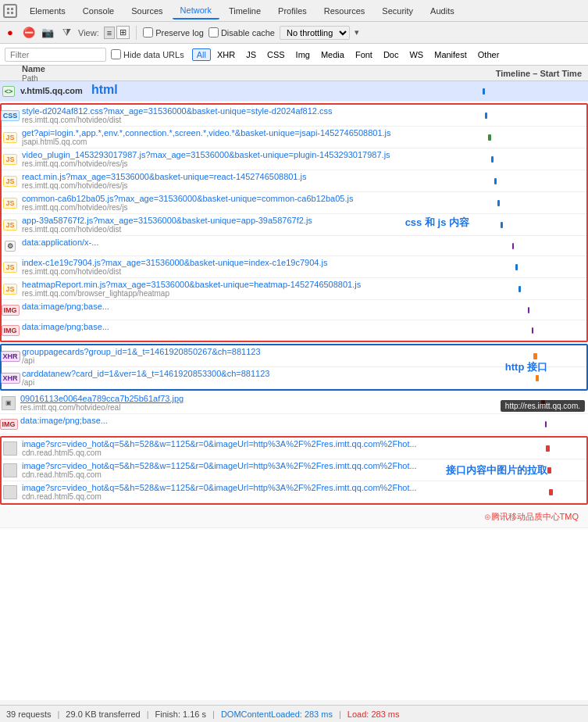 The image size is (588, 722). I want to click on row-icon-api: XHR, so click(10, 356).